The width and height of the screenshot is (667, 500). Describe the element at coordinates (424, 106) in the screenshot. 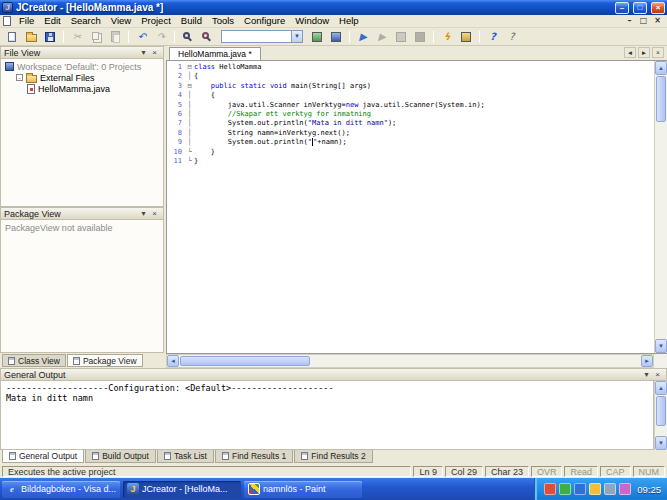

I see `code-text: java.util.Scanner inVerktyg=new java.uti…` at that location.